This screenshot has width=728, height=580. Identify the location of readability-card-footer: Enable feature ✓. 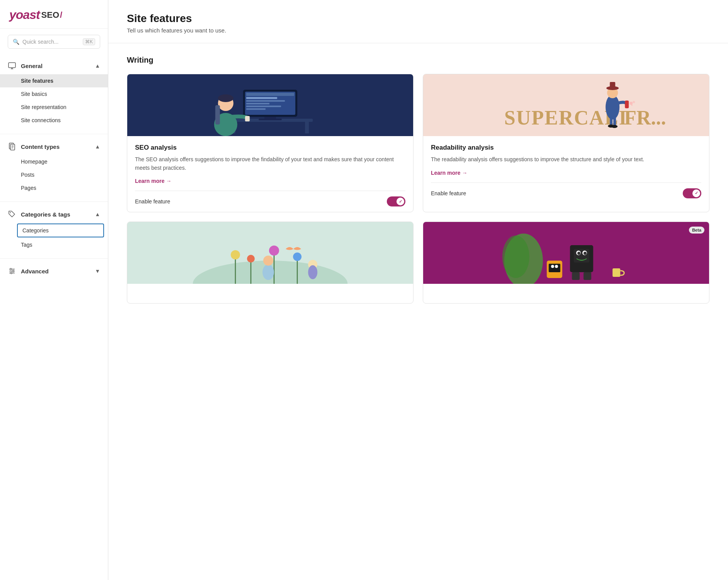
(566, 193).